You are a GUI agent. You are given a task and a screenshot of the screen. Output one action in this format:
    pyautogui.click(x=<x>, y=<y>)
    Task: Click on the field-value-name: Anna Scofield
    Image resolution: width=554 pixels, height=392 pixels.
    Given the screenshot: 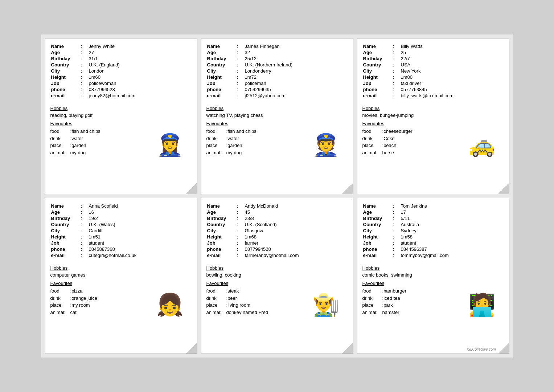 What is the action you would take?
    pyautogui.click(x=140, y=206)
    